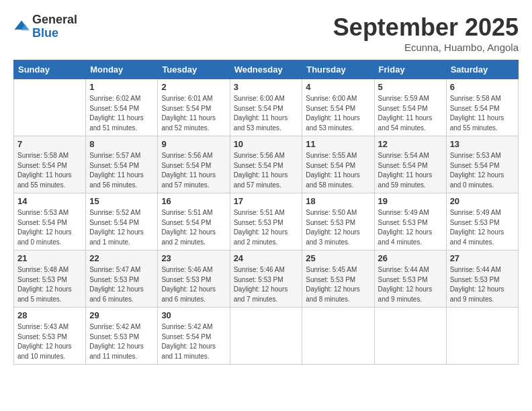 This screenshot has height=411, width=532. I want to click on calendar-cell: 27Sunrise: 5:44 AM Sunset: 5:53 PM Dayli…, so click(482, 279).